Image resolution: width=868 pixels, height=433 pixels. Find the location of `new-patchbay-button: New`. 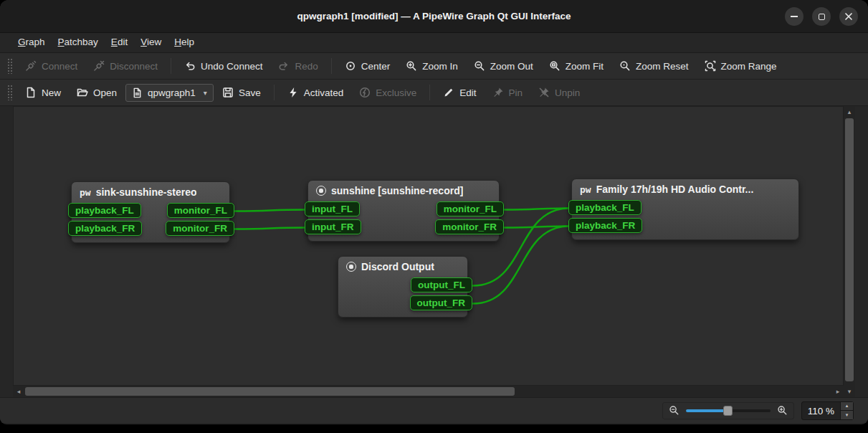

new-patchbay-button: New is located at coordinates (43, 92).